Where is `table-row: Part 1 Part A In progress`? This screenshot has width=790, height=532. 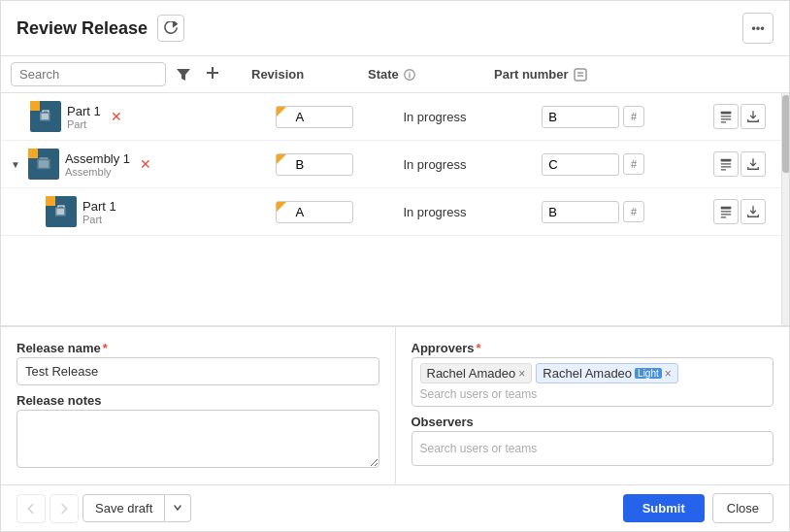 table-row: Part 1 Part A In progress is located at coordinates (391, 212).